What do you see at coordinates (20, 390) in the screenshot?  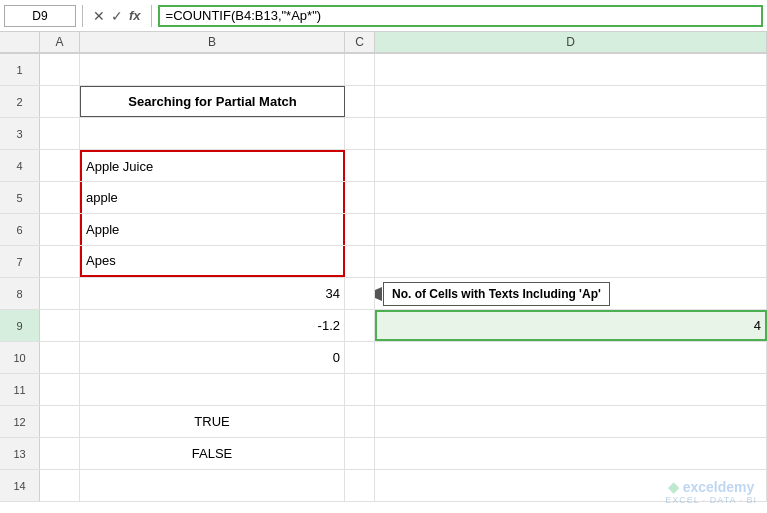 I see `row-num-11: 11` at bounding box center [20, 390].